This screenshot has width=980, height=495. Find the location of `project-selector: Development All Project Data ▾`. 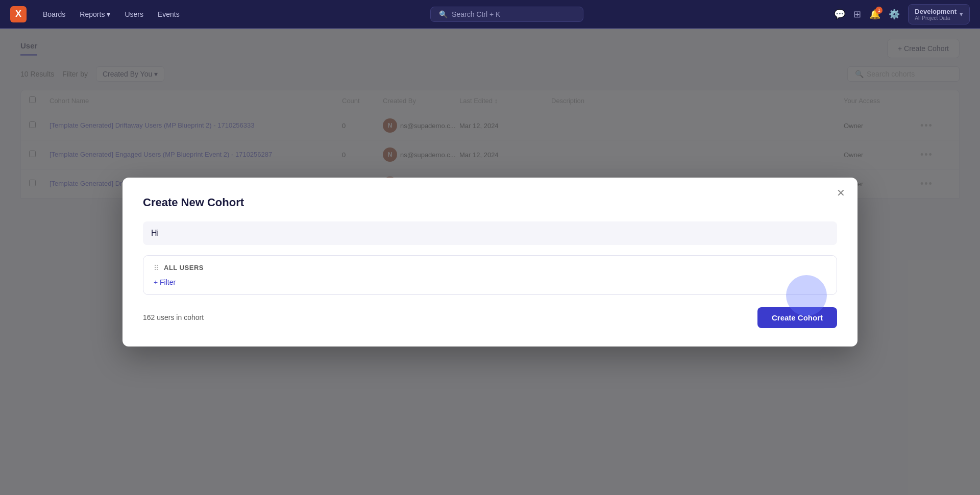

project-selector: Development All Project Data ▾ is located at coordinates (939, 14).